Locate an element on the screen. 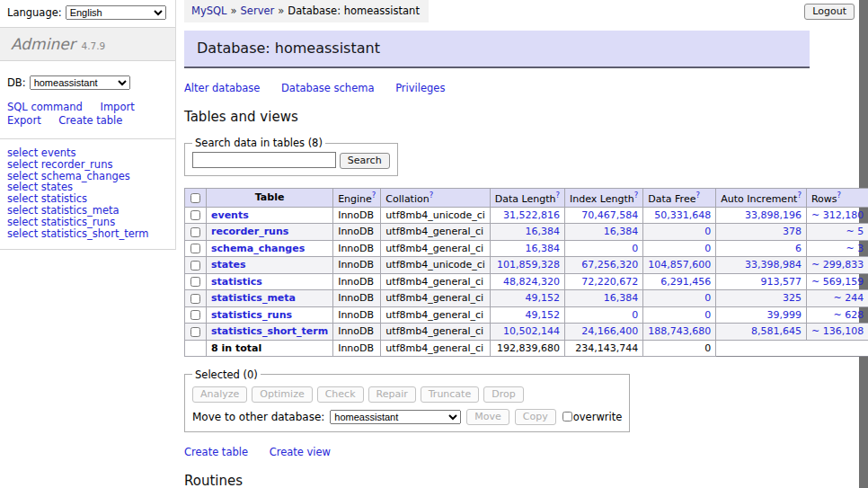 The width and height of the screenshot is (868, 488). cell-rows: ~ 5 is located at coordinates (837, 232).